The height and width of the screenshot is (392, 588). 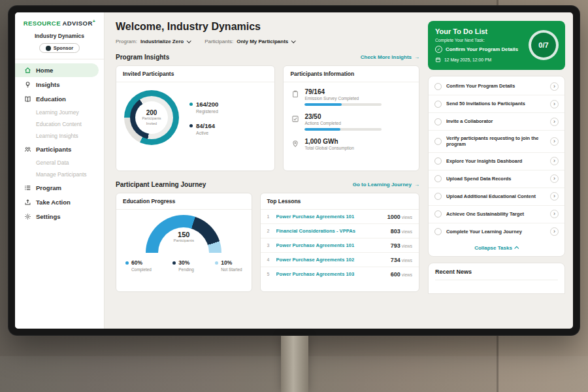 I want to click on sidebar-item-insights: Insights, so click(x=57, y=85).